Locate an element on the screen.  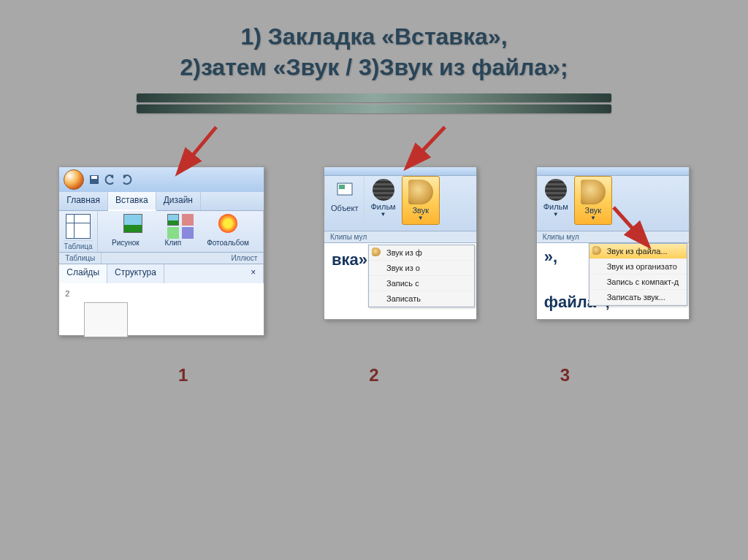
clip-label: Клип is located at coordinates (174, 242).